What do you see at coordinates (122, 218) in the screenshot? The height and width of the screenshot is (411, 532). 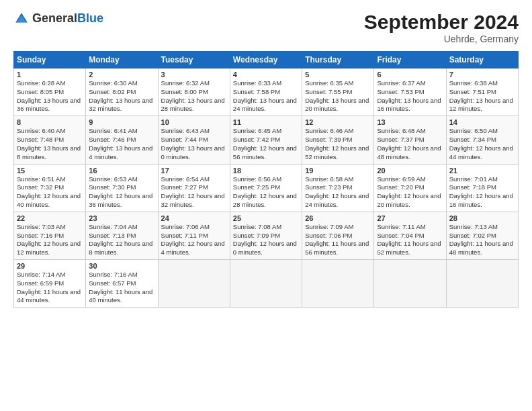 I see `day-number: 23` at bounding box center [122, 218].